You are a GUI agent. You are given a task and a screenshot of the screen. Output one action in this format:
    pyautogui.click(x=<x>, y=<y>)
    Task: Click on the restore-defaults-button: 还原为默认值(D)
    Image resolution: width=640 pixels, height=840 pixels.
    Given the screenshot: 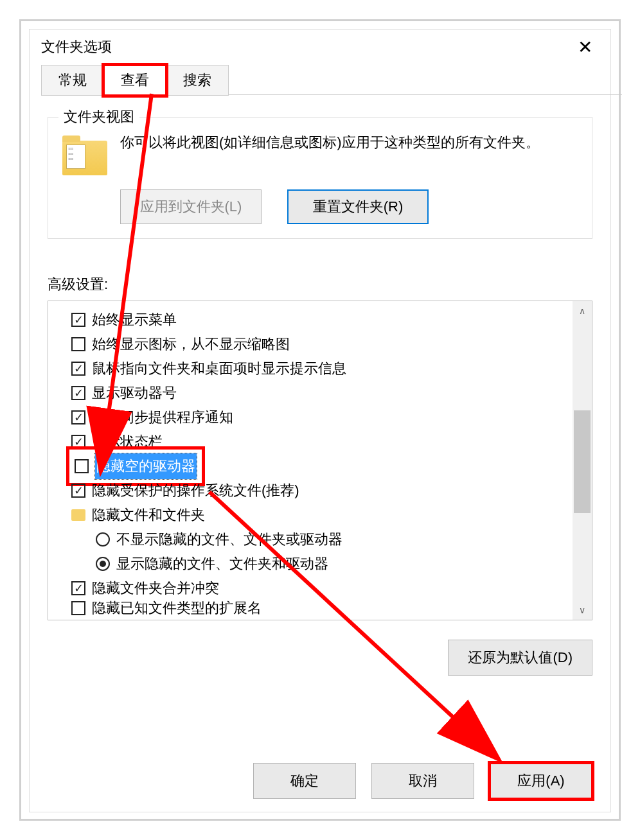 What is the action you would take?
    pyautogui.click(x=520, y=658)
    